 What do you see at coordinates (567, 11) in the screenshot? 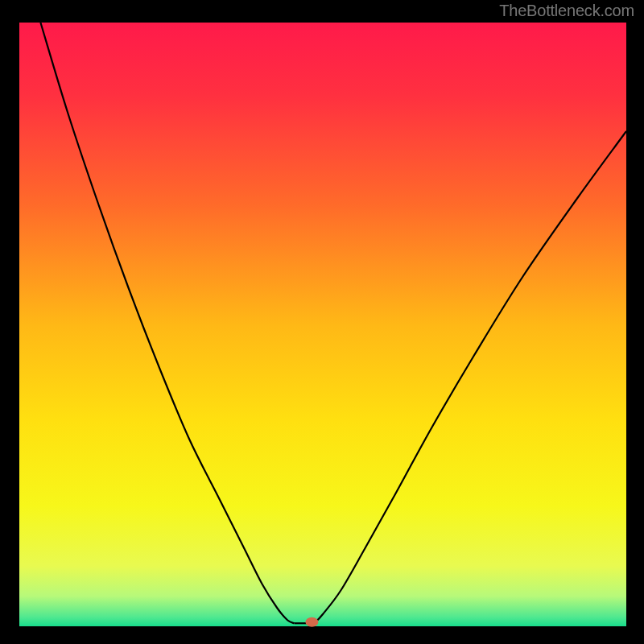
I see `watermark-text: TheBottleneck.com` at bounding box center [567, 11].